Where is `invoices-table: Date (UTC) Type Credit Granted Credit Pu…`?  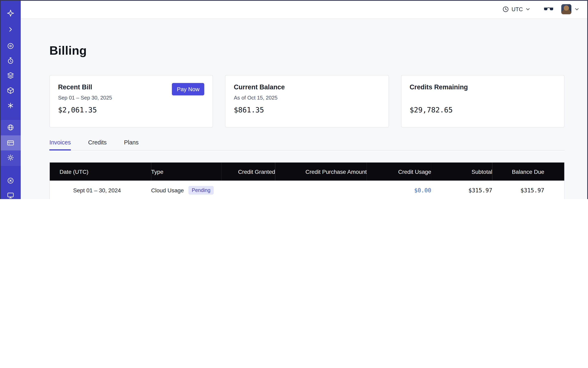 invoices-table: Date (UTC) Type Credit Granted Credit Pu… is located at coordinates (307, 181).